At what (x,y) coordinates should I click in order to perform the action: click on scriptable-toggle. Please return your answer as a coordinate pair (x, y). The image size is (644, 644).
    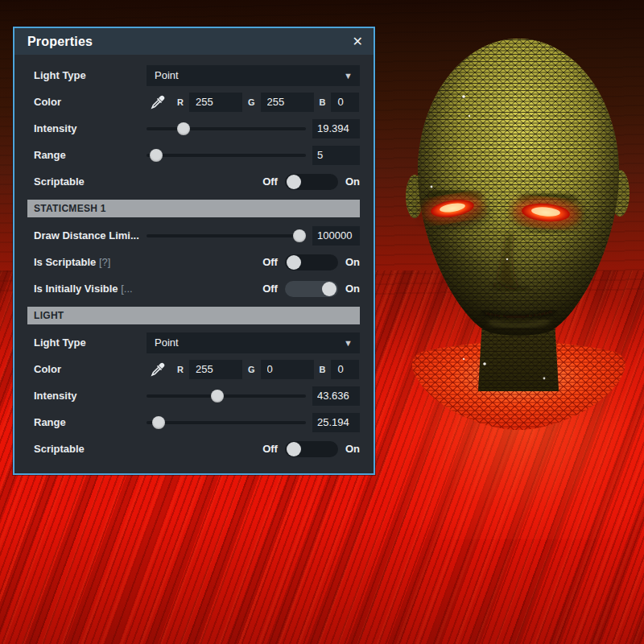
    Looking at the image, I should click on (312, 182).